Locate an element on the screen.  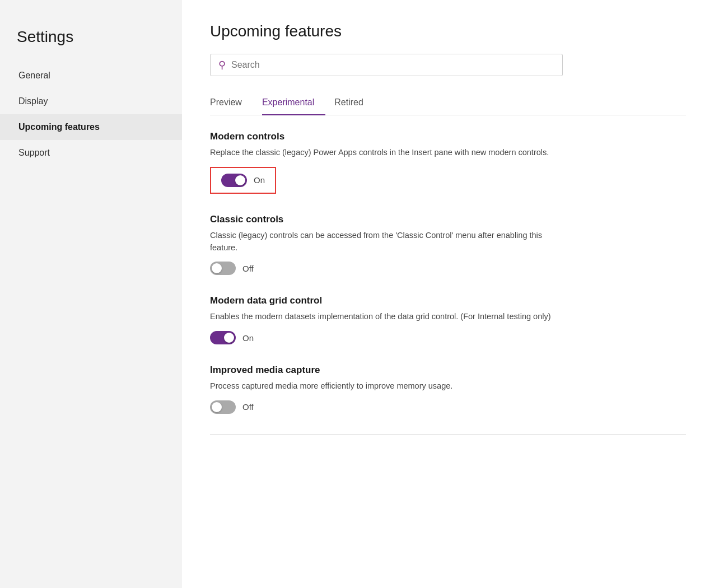
feature-improved-media-capture: Improved media capture Process captured … is located at coordinates (448, 389).